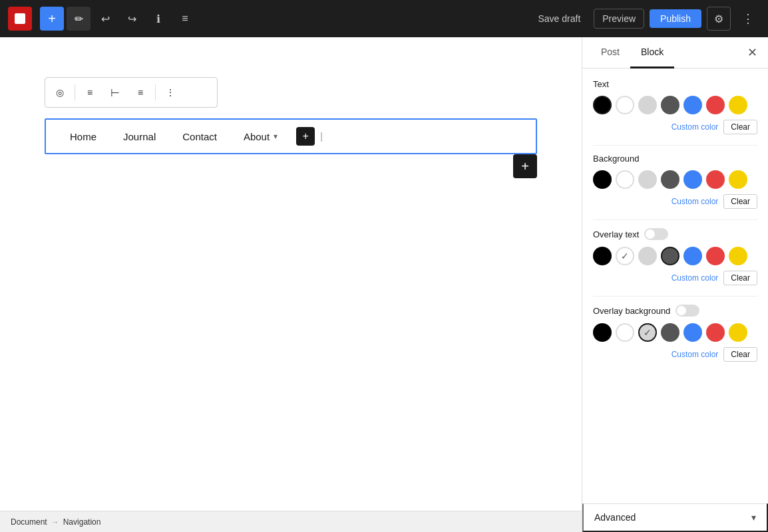  I want to click on overlay-text-black, so click(602, 256).